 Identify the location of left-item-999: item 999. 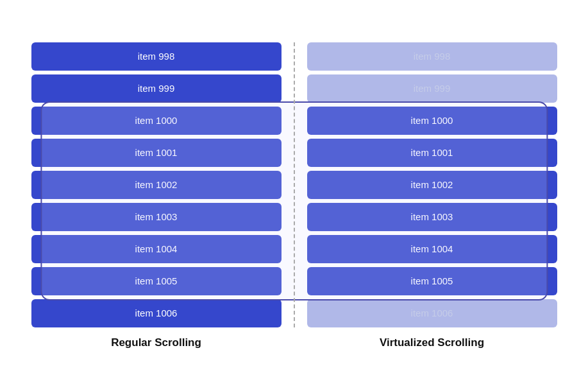
(156, 89).